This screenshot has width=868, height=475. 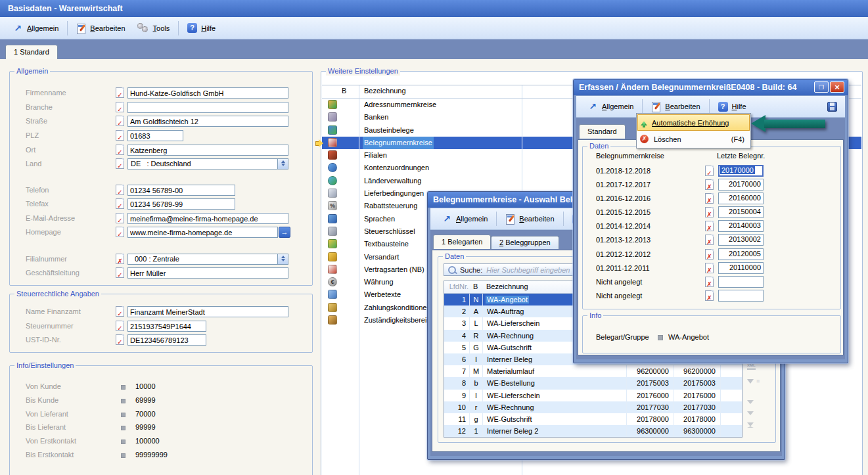 I want to click on geschaeftsleitung-input, so click(x=208, y=273).